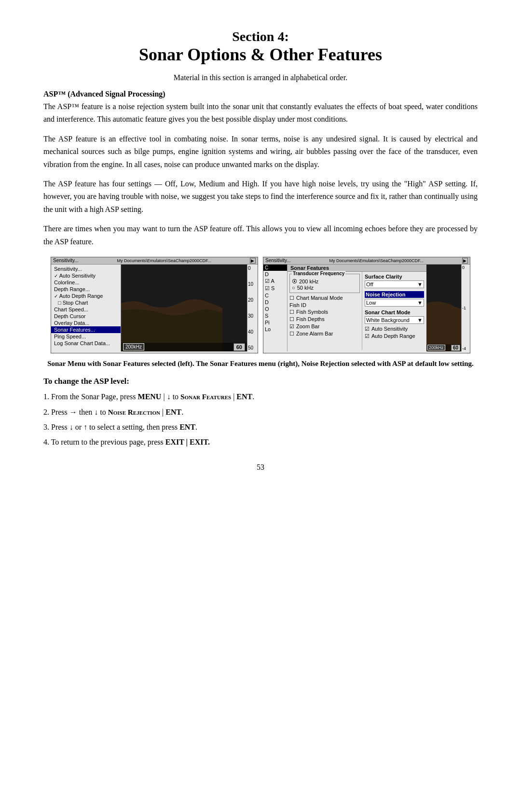  What do you see at coordinates (260, 305) in the screenshot?
I see `screenshot-row: Sensitivity... My Documents\Emulators\Se…` at bounding box center [260, 305].